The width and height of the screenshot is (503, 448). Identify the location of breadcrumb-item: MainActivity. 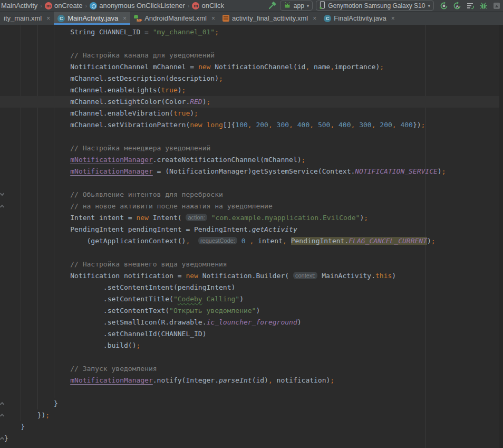
(19, 5).